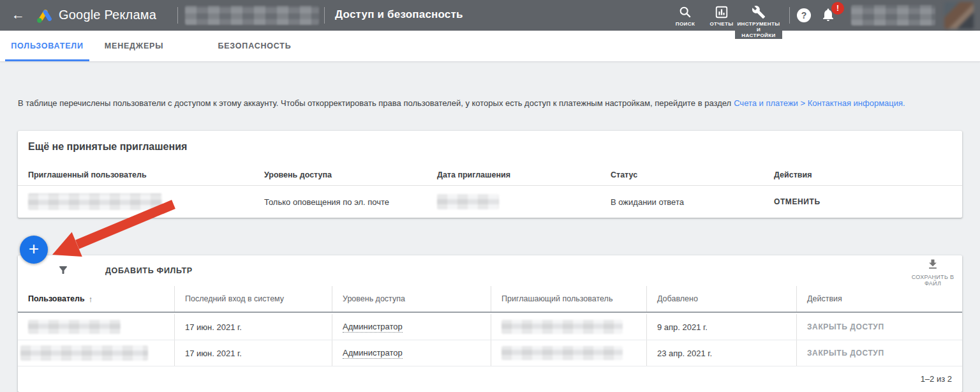  I want to click on sort-ascending-icon: ↑, so click(91, 299).